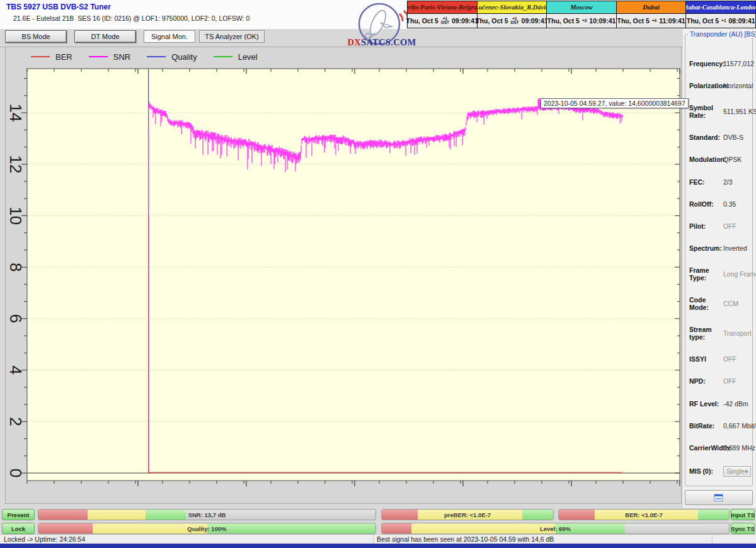 This screenshot has height=548, width=756. Describe the element at coordinates (378, 38) in the screenshot. I see `mode-tabbar: BS ModeDT ModeSignal Mon.TS Analyzer (OK…` at that location.